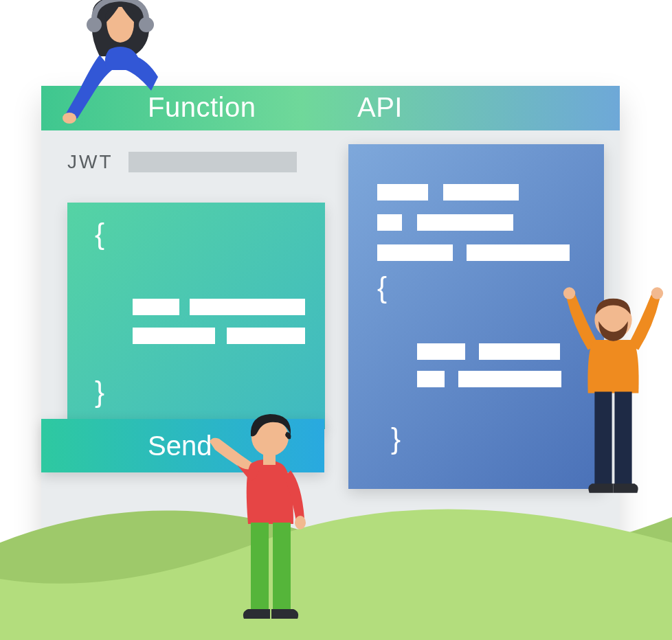 The height and width of the screenshot is (640, 672). Describe the element at coordinates (213, 162) in the screenshot. I see `jwt-input` at that location.